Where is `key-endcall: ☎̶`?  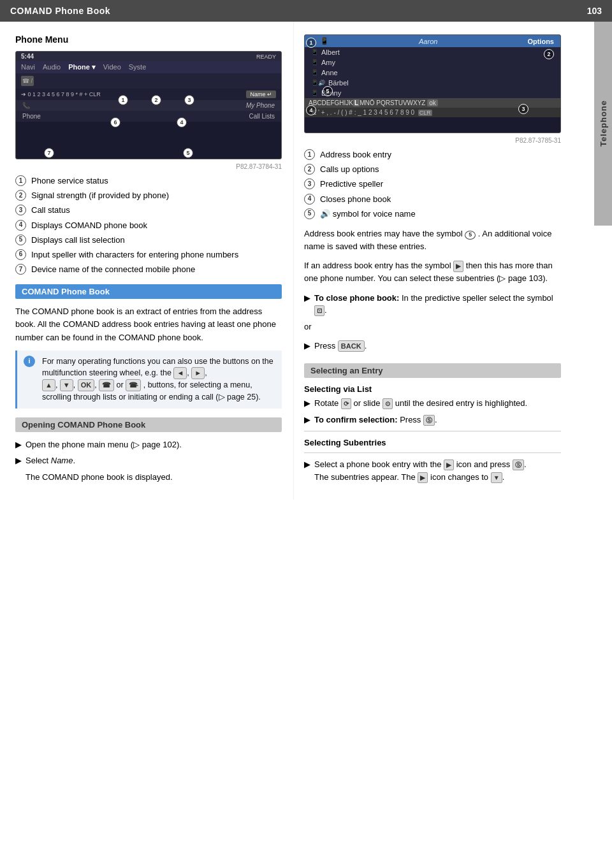
key-endcall: ☎̶ is located at coordinates (133, 385).